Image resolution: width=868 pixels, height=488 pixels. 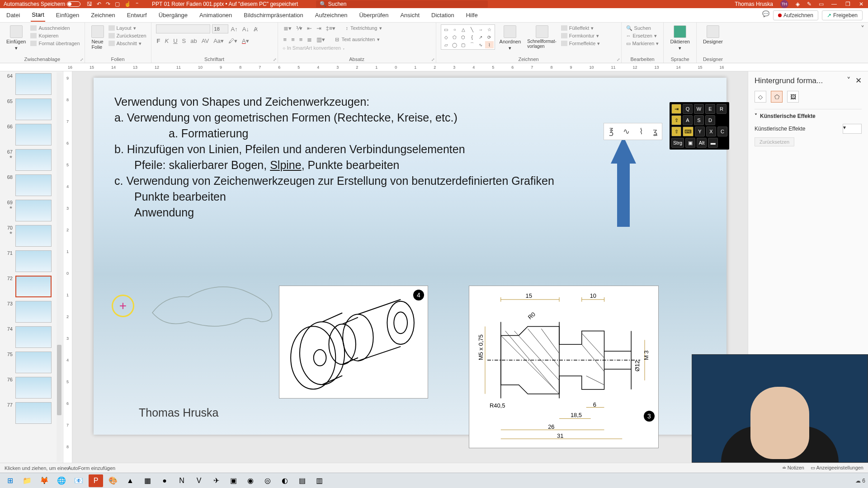 I want to click on outdent-icon: ⇤, so click(x=309, y=28).